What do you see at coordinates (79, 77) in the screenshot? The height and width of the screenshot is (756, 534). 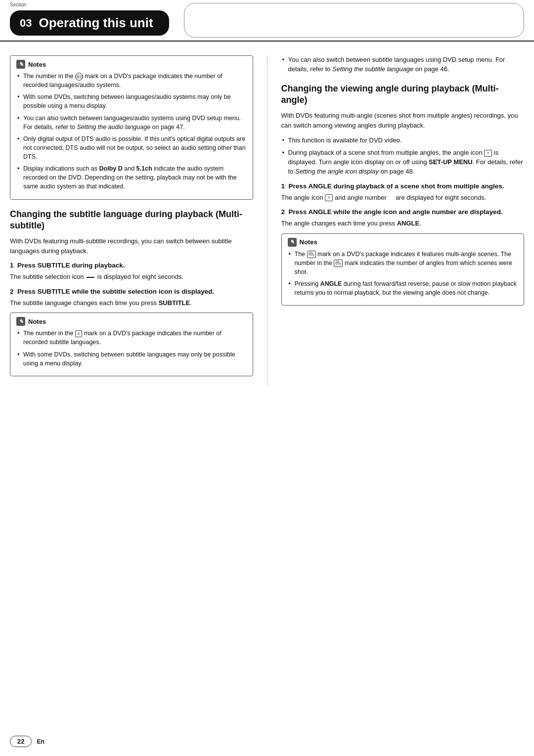 I see `dvd-icon: ⓐ))` at bounding box center [79, 77].